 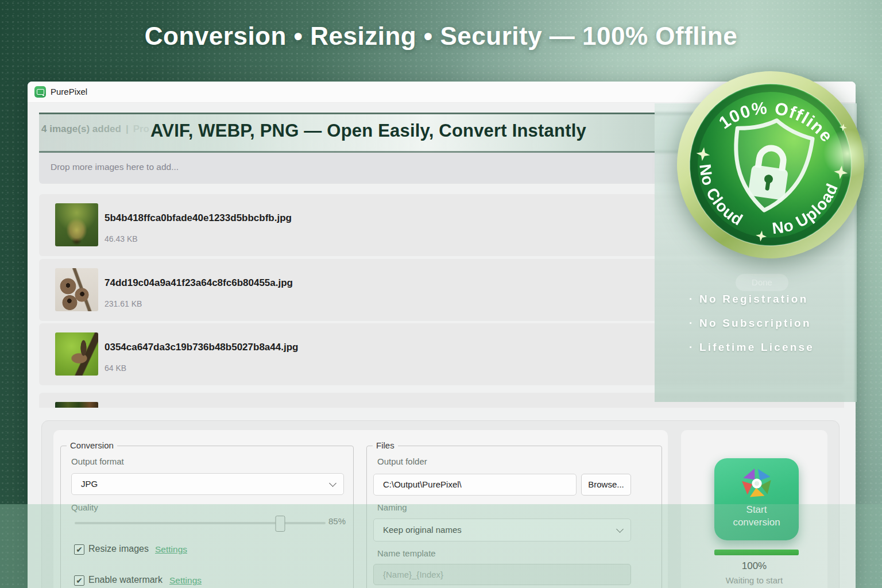 I want to click on progress-status: Waiting to start, so click(x=755, y=580).